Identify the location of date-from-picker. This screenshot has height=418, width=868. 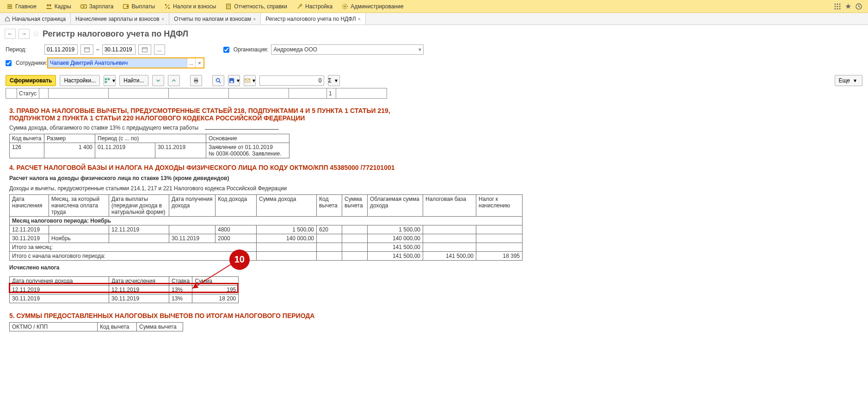
(87, 50).